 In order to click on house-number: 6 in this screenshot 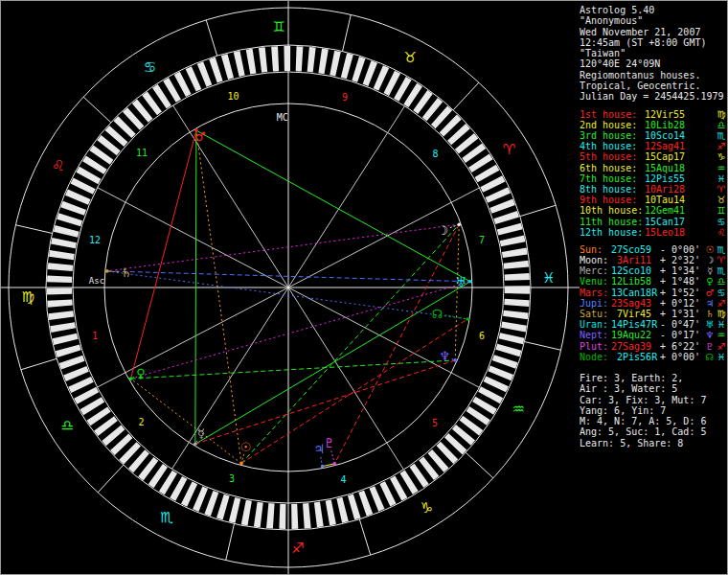, I will do `click(482, 335)`.